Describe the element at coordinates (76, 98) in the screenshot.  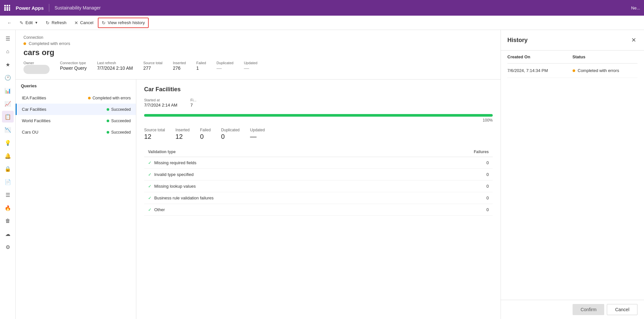
I see `query-item: IEA Facilities Completed with errors` at that location.